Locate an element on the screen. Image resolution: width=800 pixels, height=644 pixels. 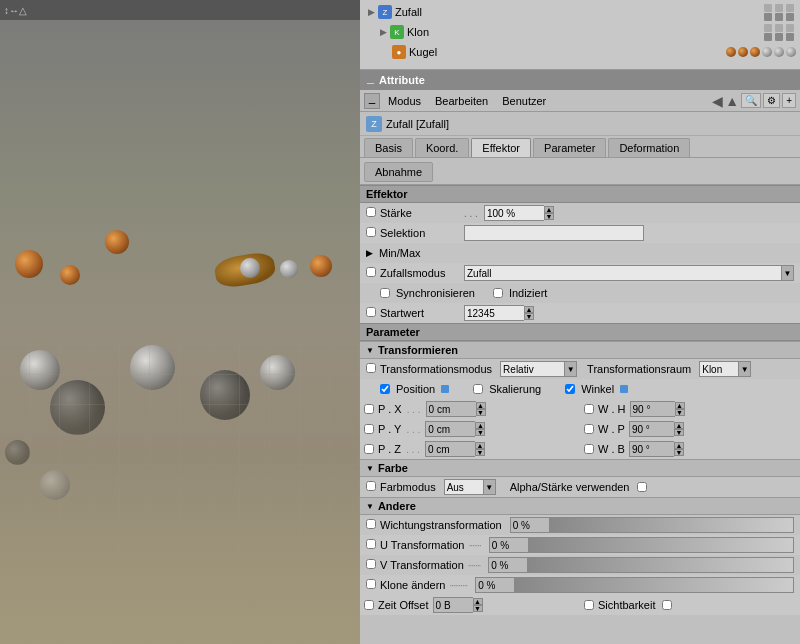
zufallsmodus-checkbox is located at coordinates (371, 272).